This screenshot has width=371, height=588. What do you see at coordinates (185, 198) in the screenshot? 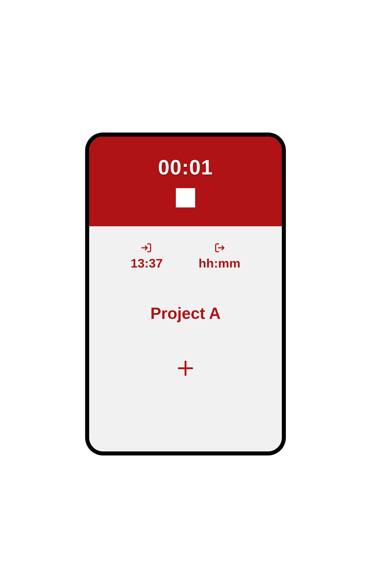
I see `stop-button` at bounding box center [185, 198].